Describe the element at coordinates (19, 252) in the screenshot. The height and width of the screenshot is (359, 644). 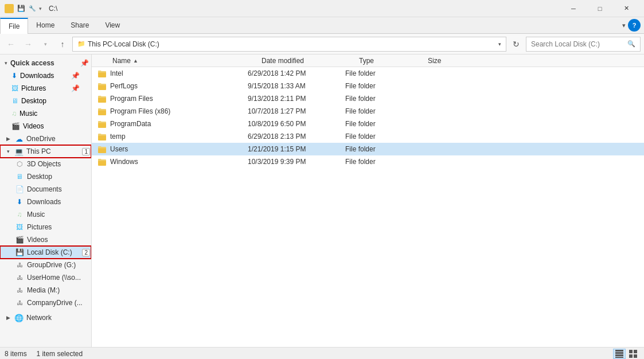
I see `local-disk-icon: 💾` at that location.